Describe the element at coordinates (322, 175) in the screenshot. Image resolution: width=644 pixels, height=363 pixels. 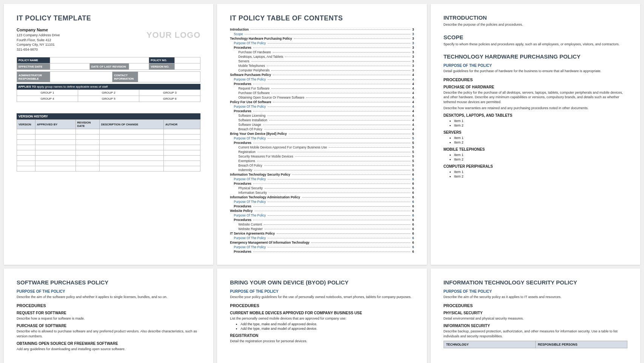
I see `toc-entry: Information Technology Security Policy6` at that location.